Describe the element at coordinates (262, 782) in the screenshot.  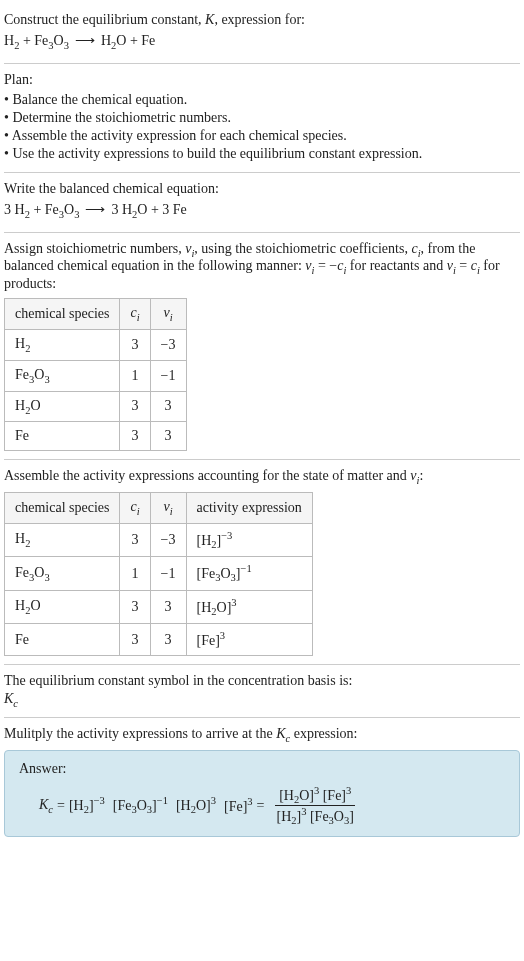
I see `multiply-section: Mulitply the activity expressions to arr…` at that location.